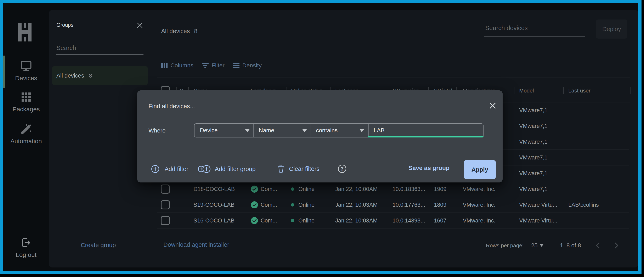  I want to click on density-button: Density, so click(247, 66).